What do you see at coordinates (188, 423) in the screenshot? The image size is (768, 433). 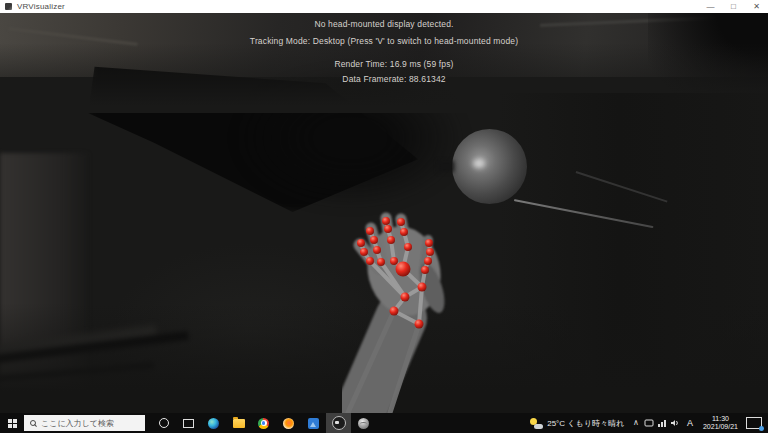 I see `task-view-button` at bounding box center [188, 423].